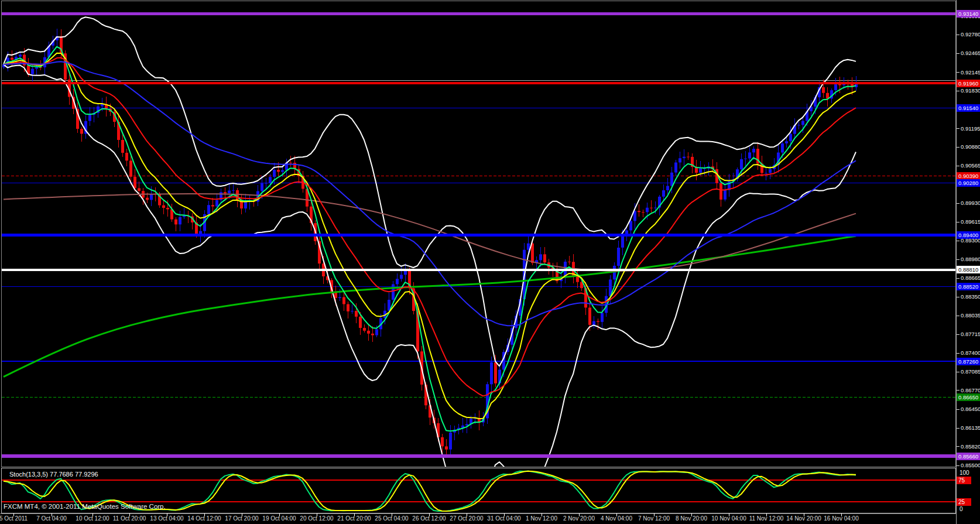 The height and width of the screenshot is (524, 980). I want to click on time-label: 7 Nov 12:00, so click(654, 519).